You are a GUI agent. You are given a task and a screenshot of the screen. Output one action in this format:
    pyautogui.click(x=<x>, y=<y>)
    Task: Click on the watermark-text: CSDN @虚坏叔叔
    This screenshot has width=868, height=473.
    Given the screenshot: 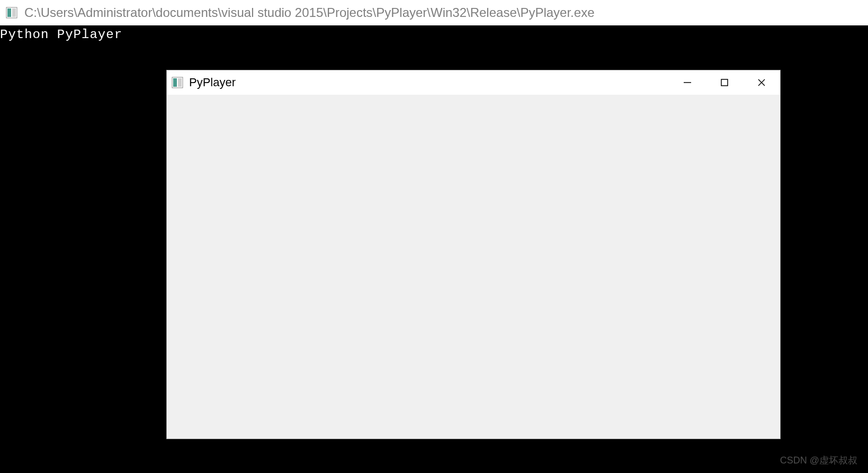 What is the action you would take?
    pyautogui.click(x=819, y=460)
    